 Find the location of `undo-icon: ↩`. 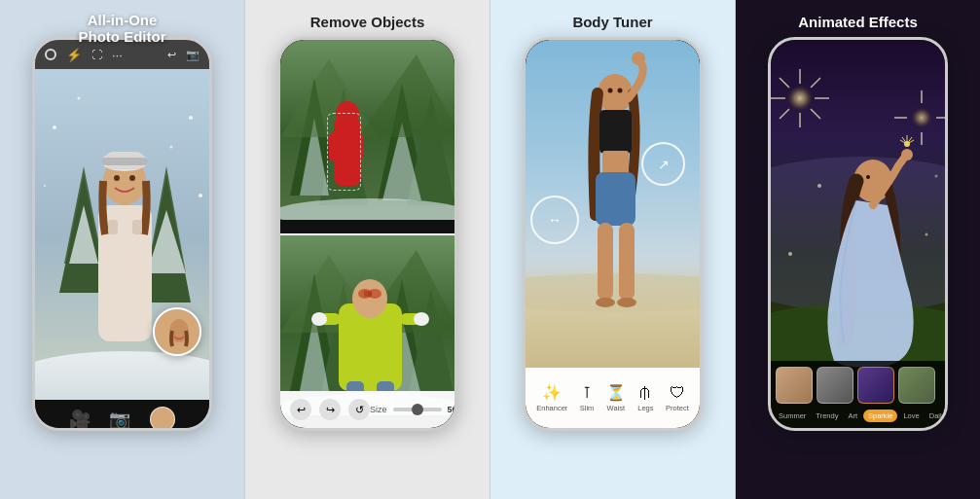

undo-icon: ↩ is located at coordinates (171, 54).